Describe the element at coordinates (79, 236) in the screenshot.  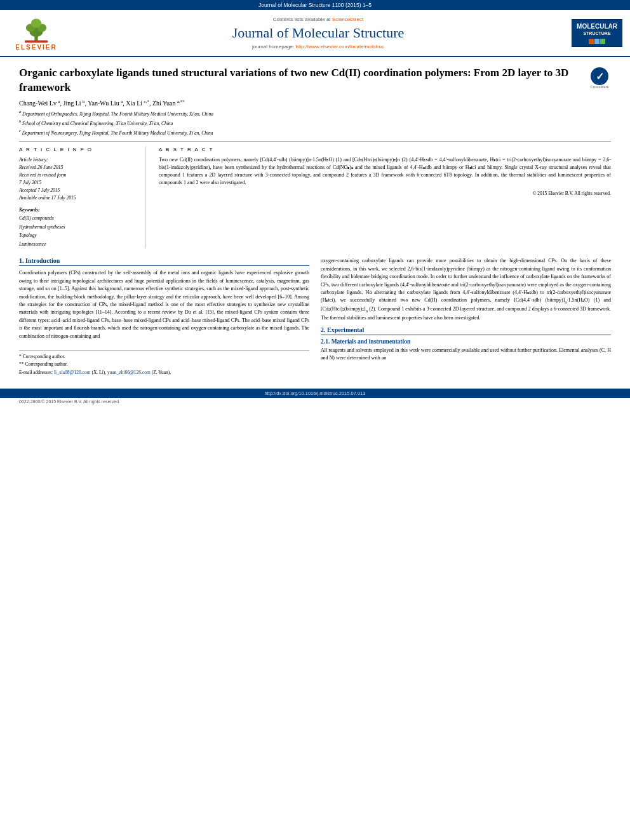
I see `keyword-3: Topology` at that location.